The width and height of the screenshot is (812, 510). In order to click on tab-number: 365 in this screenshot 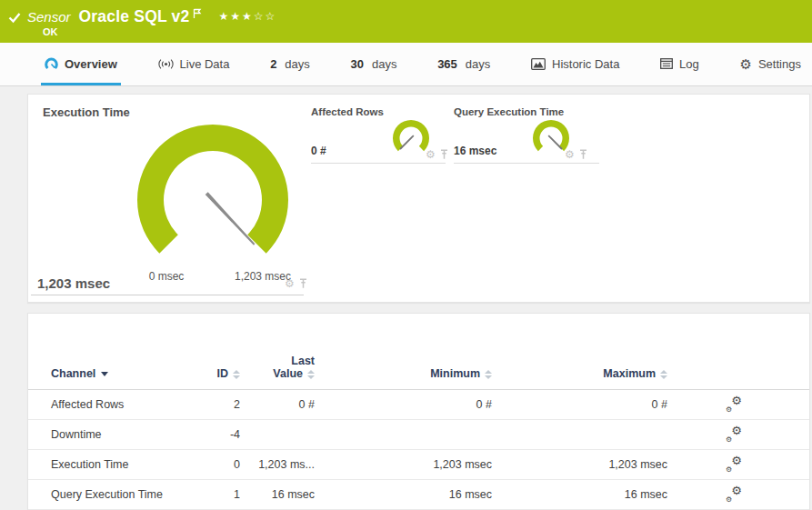, I will do `click(447, 64)`.